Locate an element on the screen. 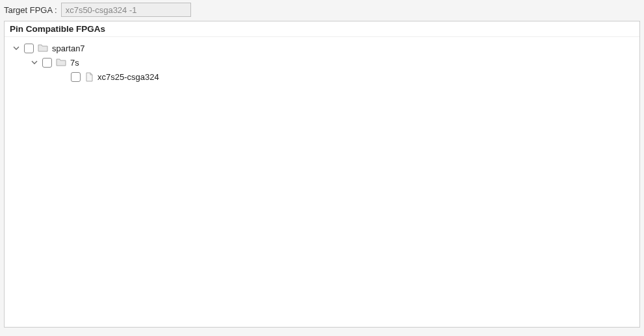 This screenshot has height=336, width=644. checkbox-spartan7 is located at coordinates (29, 48).